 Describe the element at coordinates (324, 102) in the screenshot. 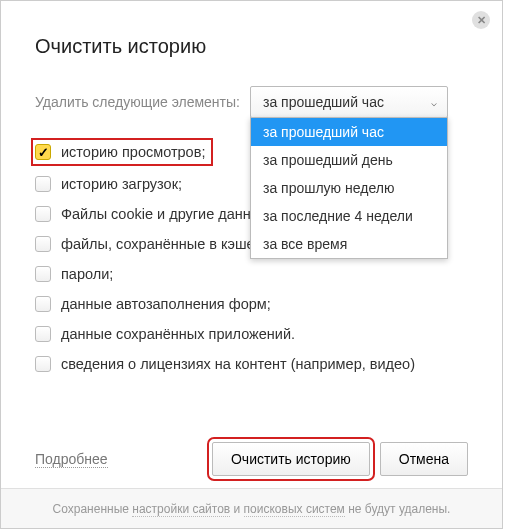

I see `time-range-value: за прошедший час` at that location.